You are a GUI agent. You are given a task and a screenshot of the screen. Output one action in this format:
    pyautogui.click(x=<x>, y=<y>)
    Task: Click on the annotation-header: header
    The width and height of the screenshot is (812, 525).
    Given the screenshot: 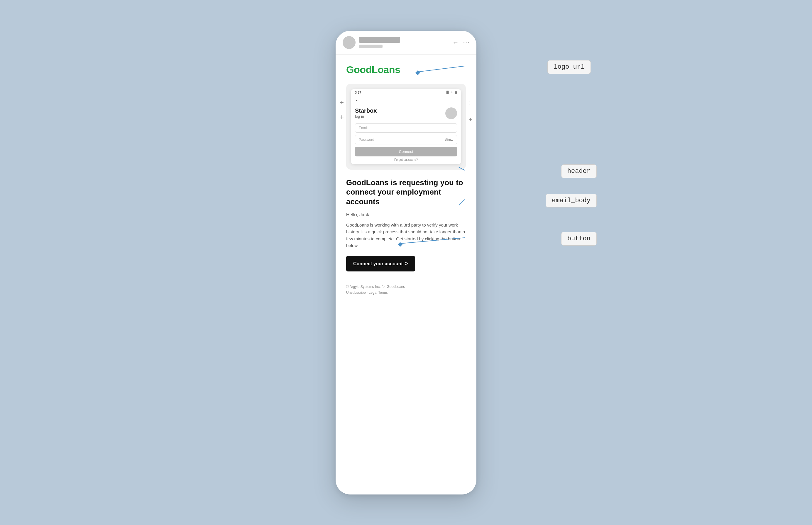 What is the action you would take?
    pyautogui.click(x=579, y=171)
    